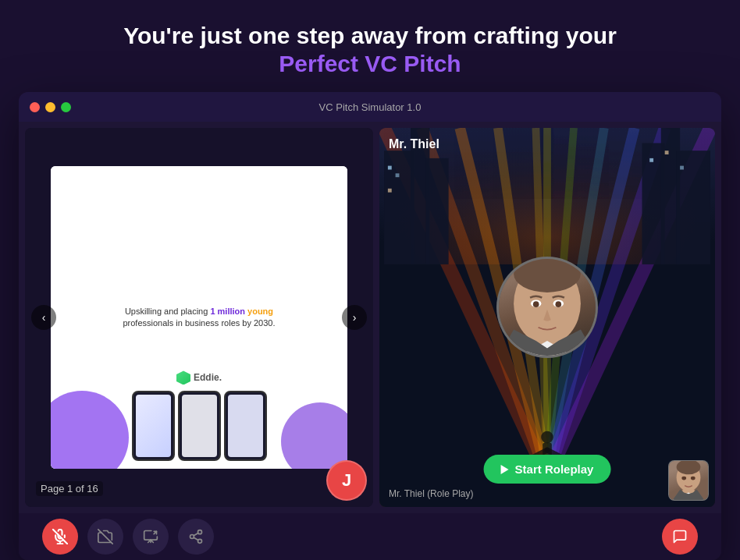 The image size is (740, 560). I want to click on page-indicator: Page 1 of 16, so click(69, 488).